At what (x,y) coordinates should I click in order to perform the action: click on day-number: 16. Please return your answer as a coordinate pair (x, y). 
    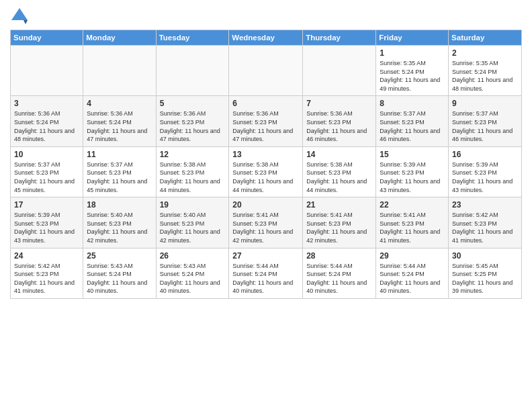
    Looking at the image, I should click on (485, 154).